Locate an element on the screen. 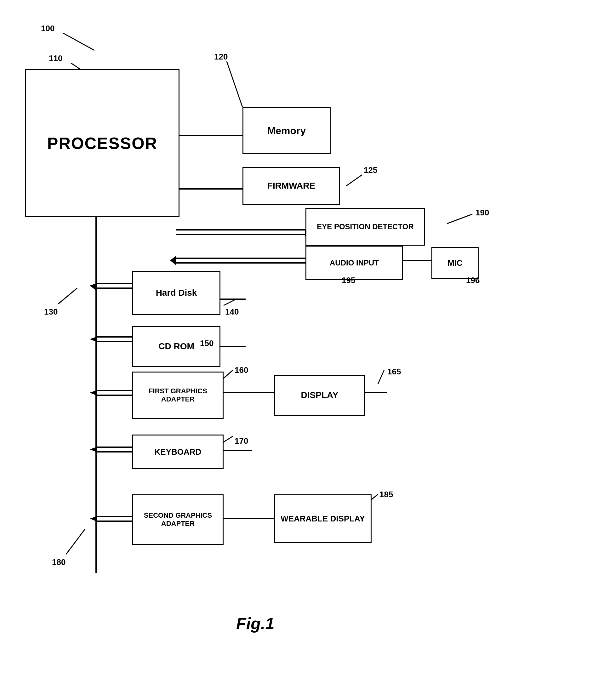 The image size is (592, 700). first-graphics-adapter-box: FIRST GRAPHICS ADAPTER is located at coordinates (178, 395).